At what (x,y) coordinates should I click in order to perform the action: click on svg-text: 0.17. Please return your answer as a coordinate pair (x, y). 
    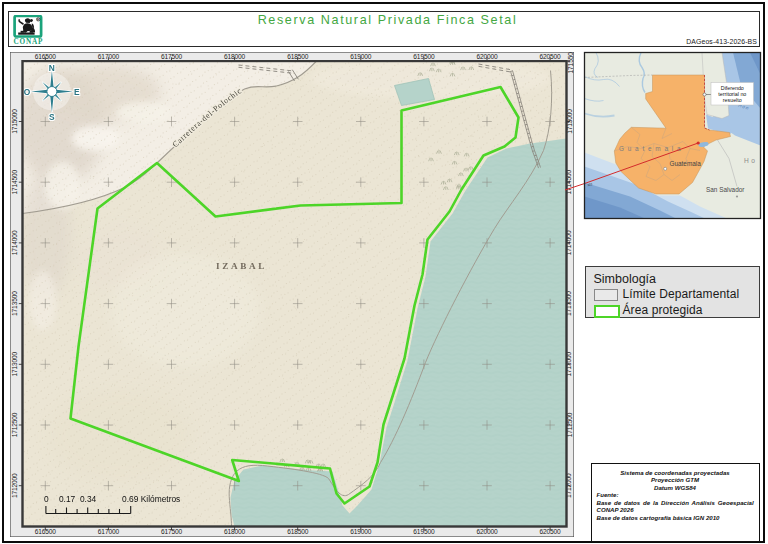
    Looking at the image, I should click on (66, 498).